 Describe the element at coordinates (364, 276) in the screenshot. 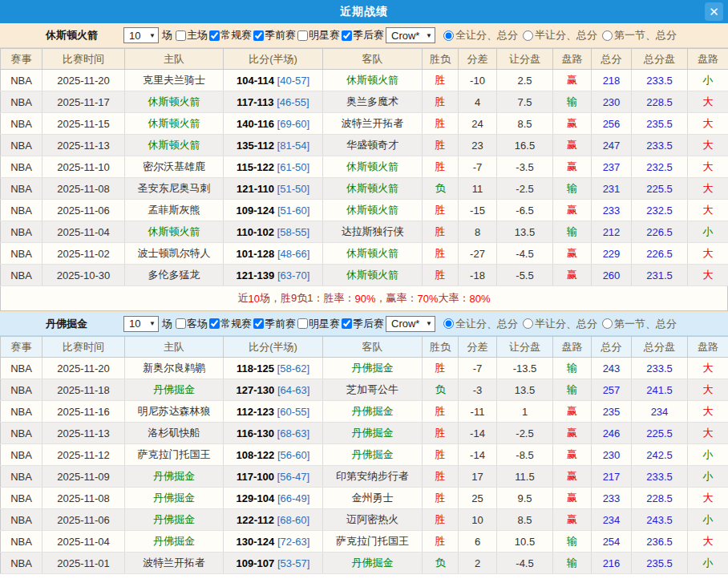

I see `table-row: NBA2025-10-30多伦多猛龙121-139 [63-70]休斯顿火箭胜-…` at that location.